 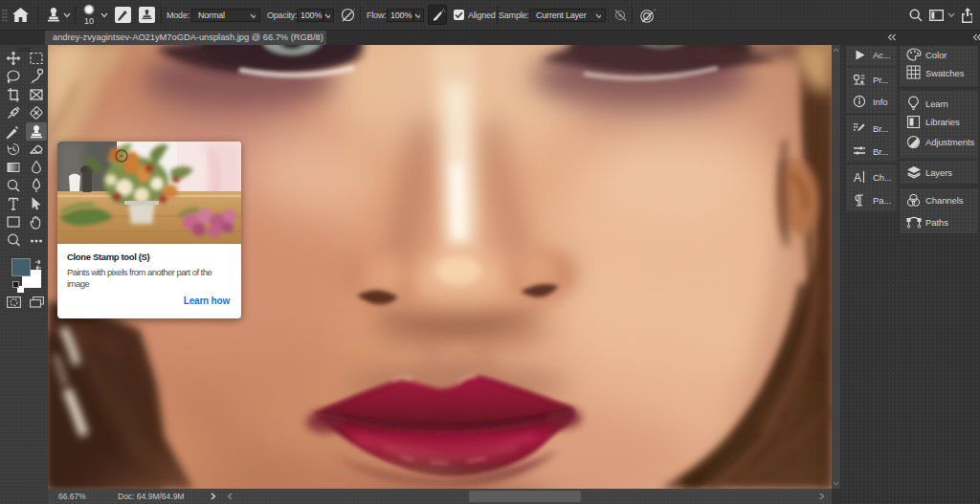 I want to click on svg-text: A, so click(x=858, y=178).